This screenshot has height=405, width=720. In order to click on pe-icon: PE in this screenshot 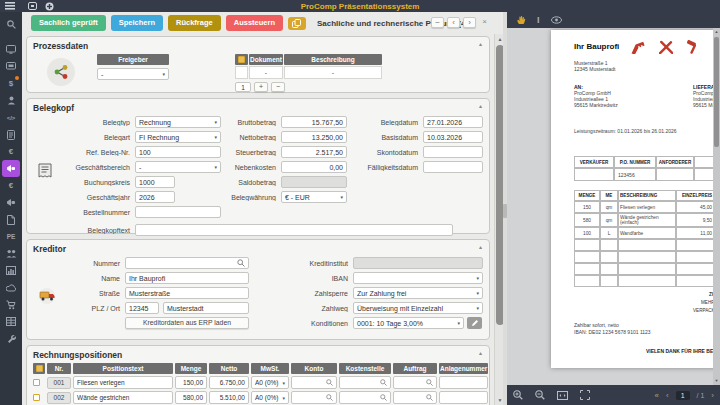, I will do `click(11, 236)`.